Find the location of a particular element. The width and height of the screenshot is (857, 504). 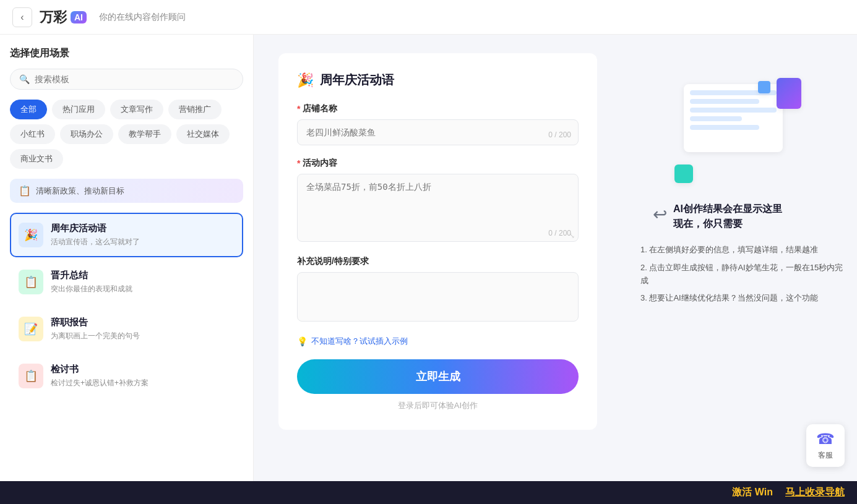

steps-list: 1. 在左侧填好必要的信息，填写越详细，结果越准2. 点击立即生成按钮，静待AI… is located at coordinates (743, 277).